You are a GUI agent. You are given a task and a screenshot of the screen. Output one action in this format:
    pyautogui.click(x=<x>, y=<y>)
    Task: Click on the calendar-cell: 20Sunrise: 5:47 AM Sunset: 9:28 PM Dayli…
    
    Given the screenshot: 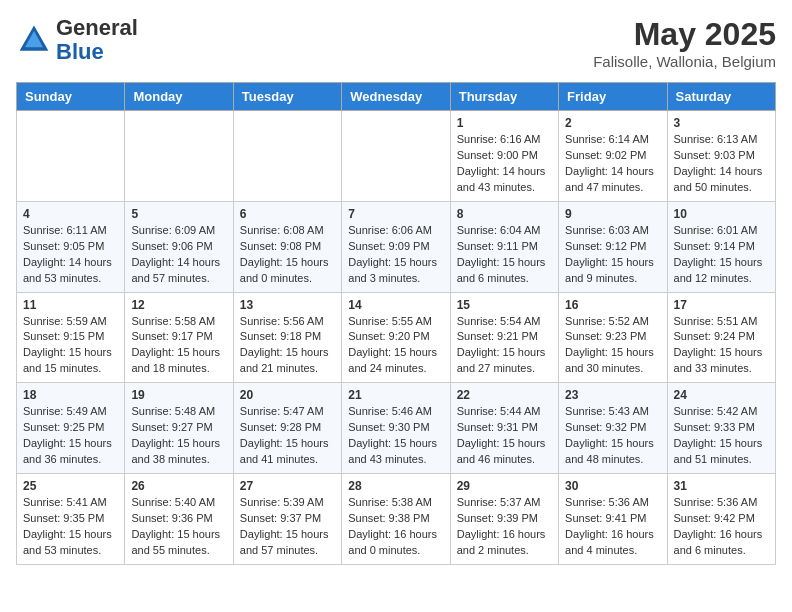 What is the action you would take?
    pyautogui.click(x=287, y=428)
    